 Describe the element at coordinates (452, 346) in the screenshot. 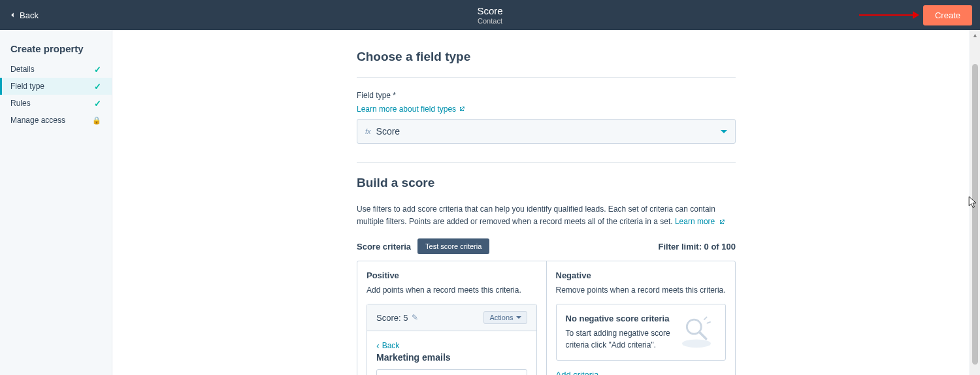

I see `card-back-link: ‹ Back` at that location.